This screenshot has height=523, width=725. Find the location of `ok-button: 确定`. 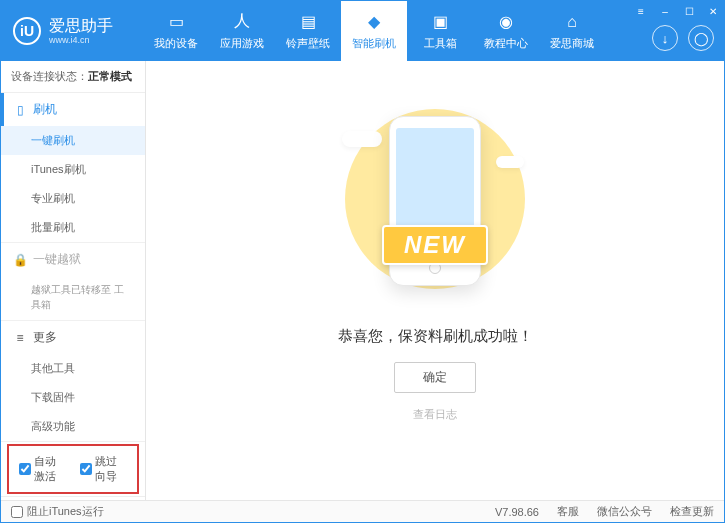

ok-button: 确定 is located at coordinates (435, 378).